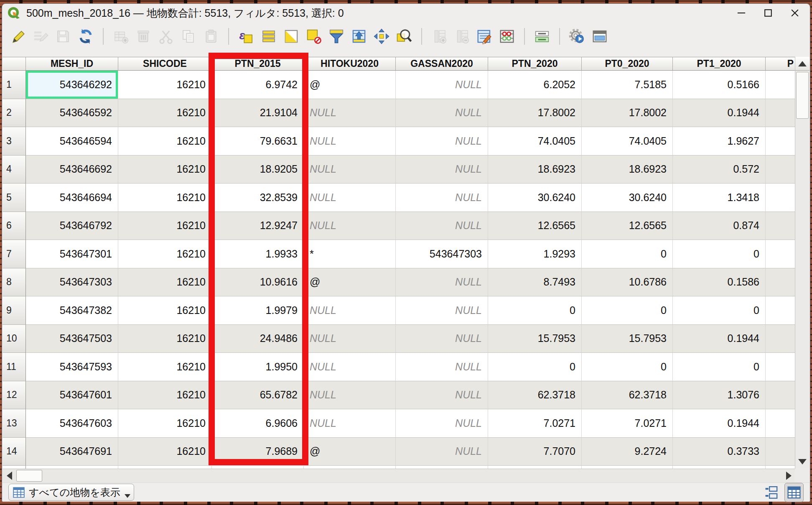 Image resolution: width=812 pixels, height=505 pixels. What do you see at coordinates (14, 64) in the screenshot?
I see `corner-header` at bounding box center [14, 64].